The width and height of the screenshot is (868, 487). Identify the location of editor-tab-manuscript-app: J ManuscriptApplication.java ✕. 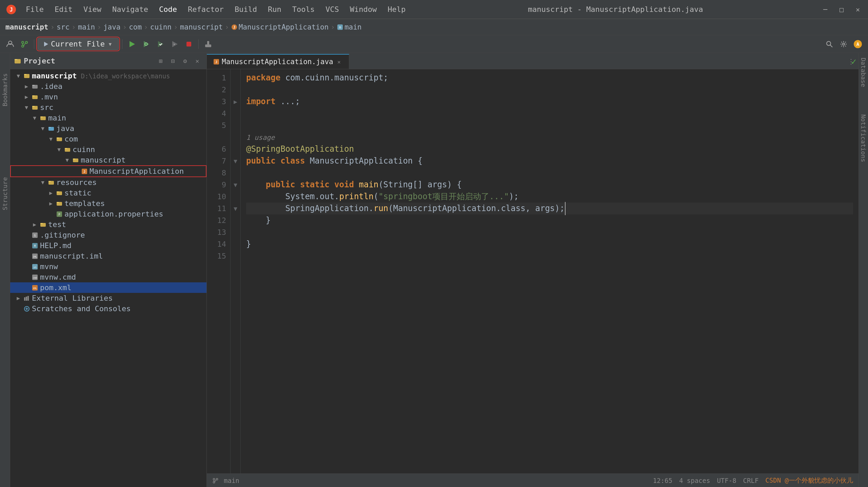
(278, 61).